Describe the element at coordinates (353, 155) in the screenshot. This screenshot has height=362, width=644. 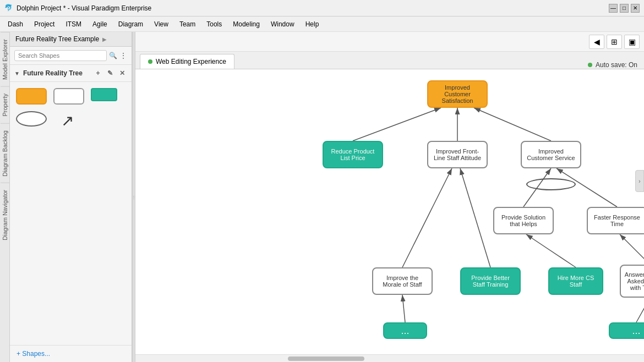
I see `node-n2: Reduce Product List Price` at that location.